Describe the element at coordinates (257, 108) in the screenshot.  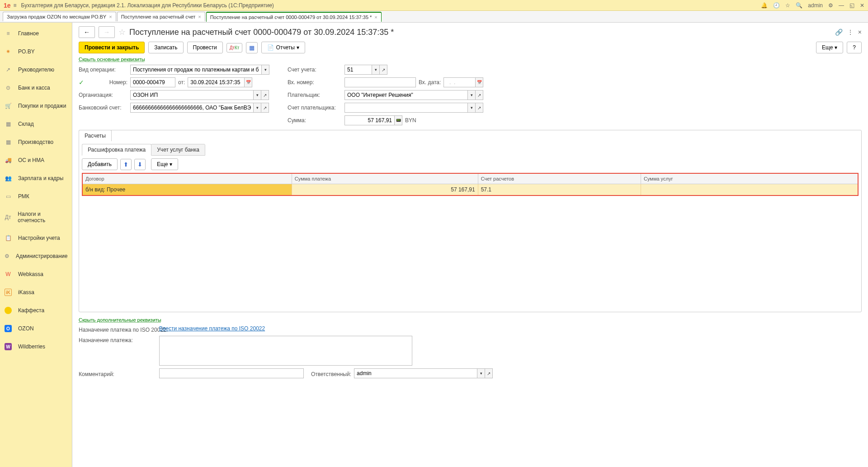
I see `bank-account-dropdown: ▾` at that location.